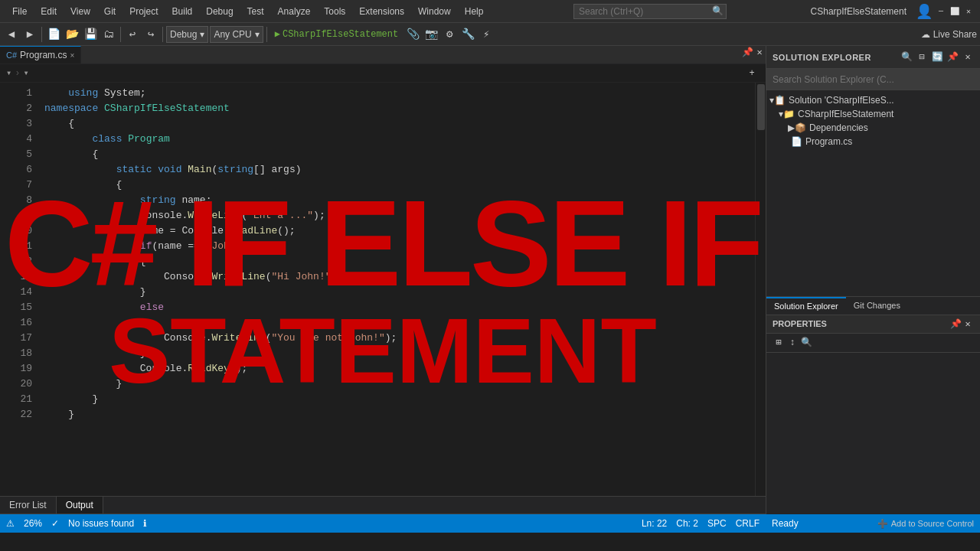 This screenshot has width=980, height=551. What do you see at coordinates (456, 11) in the screenshot?
I see `menu-bar: File Edit View Git Project Build Debug T…` at bounding box center [456, 11].